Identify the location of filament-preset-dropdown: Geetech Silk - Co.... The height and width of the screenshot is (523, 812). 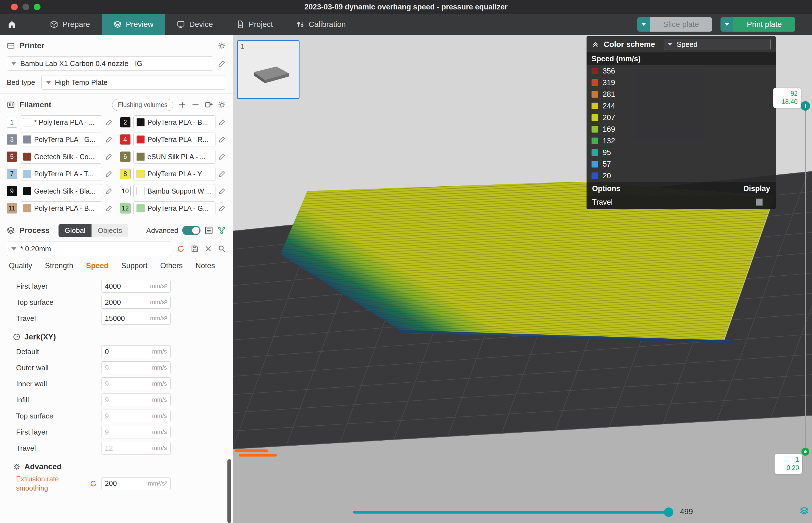
(61, 157).